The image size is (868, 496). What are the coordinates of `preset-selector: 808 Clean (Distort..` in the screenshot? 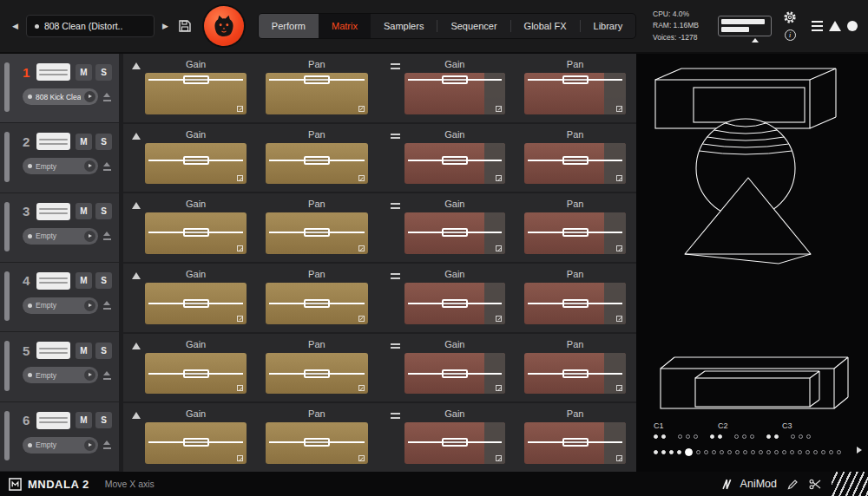 It's located at (90, 26).